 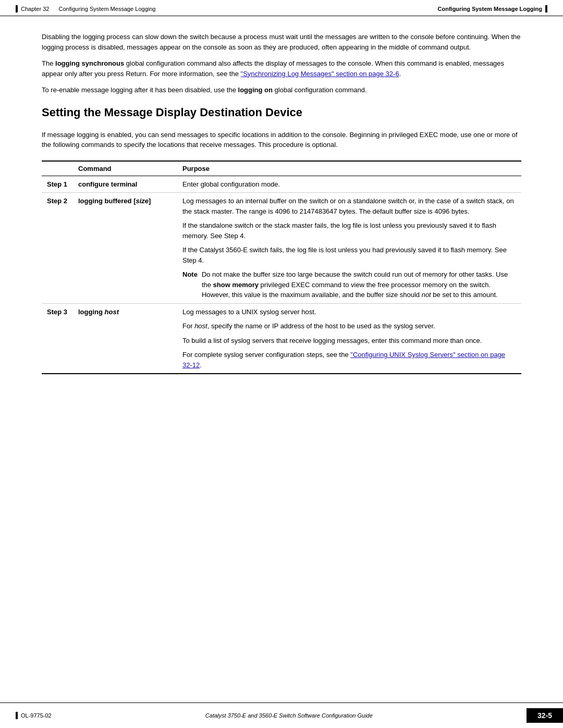 What do you see at coordinates (349, 285) in the screenshot?
I see `step2-note: Note Do not make the buffer size too lar…` at bounding box center [349, 285].